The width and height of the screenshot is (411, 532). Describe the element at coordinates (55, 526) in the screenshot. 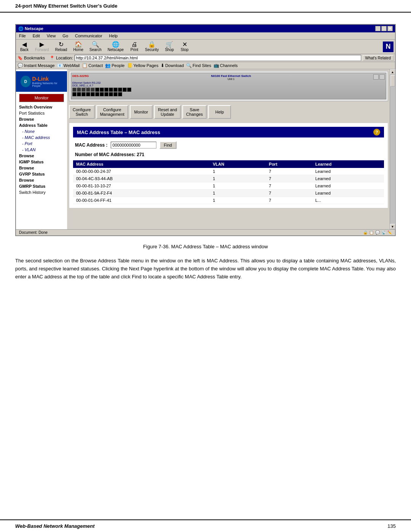

I see `footer-left: Web-Based Network Management` at that location.